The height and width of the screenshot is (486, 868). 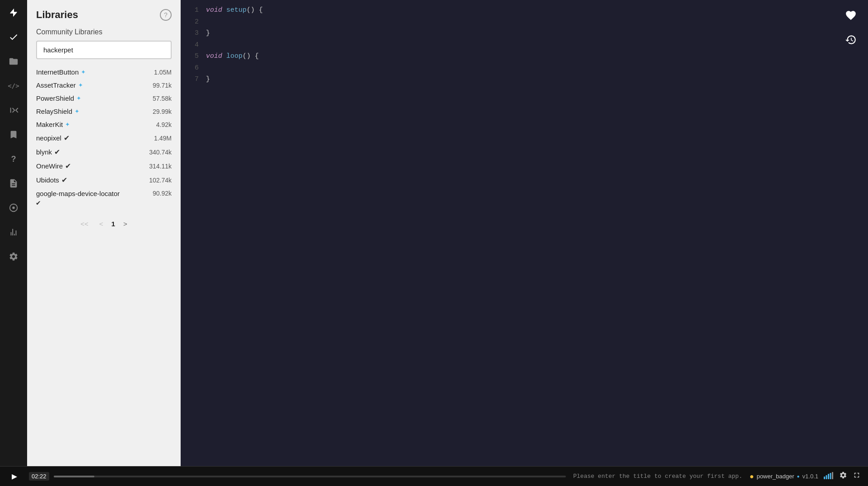 I want to click on library-item: Ubidots ✔ 102.74k, so click(x=104, y=180).